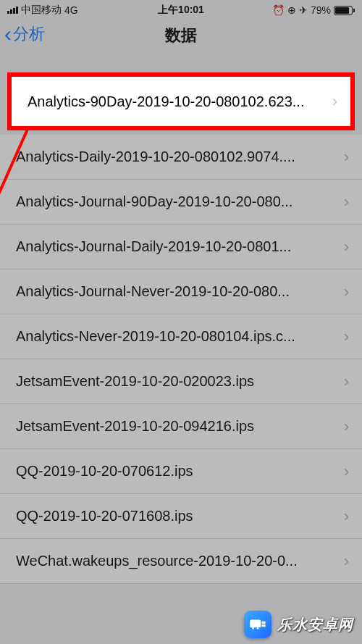  Describe the element at coordinates (180, 291) in the screenshot. I see `list-item-label: Analytics-Journal-Never-2019-10-20-080..…` at that location.